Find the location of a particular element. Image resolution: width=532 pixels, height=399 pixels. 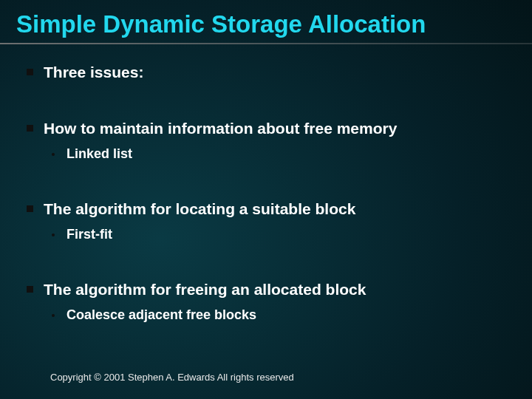

sub-bullet-text: Linked list is located at coordinates (99, 154).